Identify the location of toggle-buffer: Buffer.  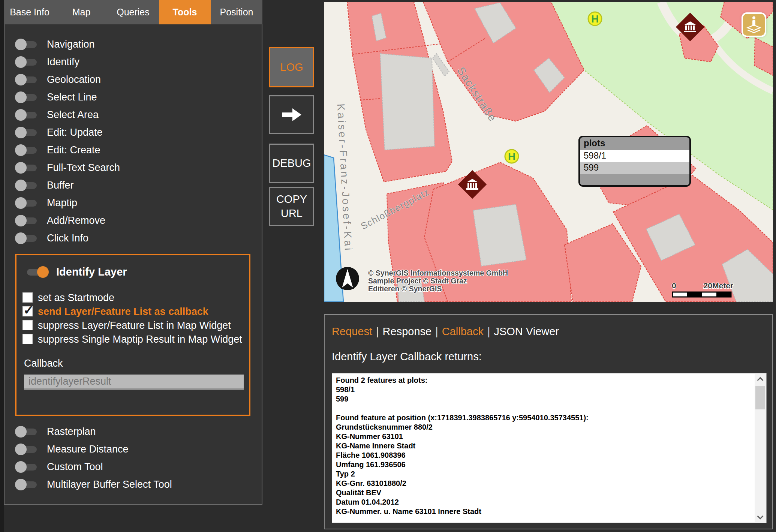
(133, 185).